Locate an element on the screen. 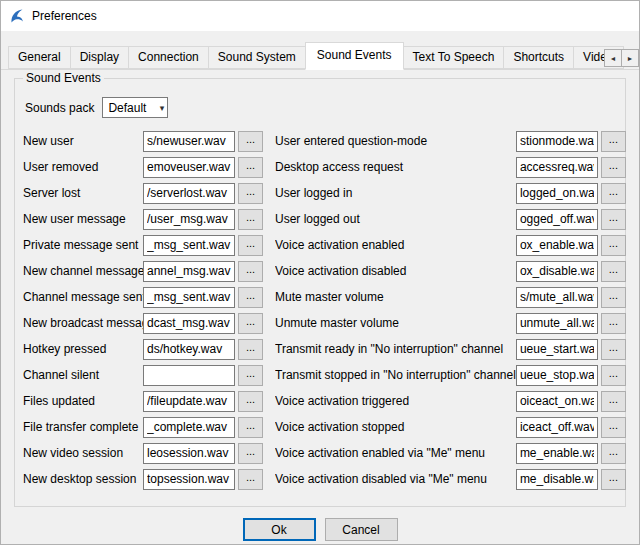  sound-event-label: Transmit ready in "No interruption" chan… is located at coordinates (396, 349).